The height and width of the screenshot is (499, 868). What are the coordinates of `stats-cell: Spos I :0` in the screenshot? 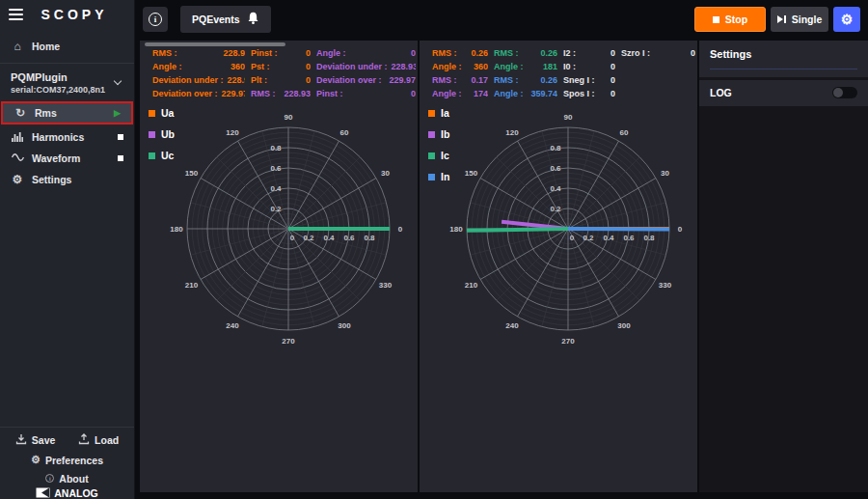 It's located at (589, 94).